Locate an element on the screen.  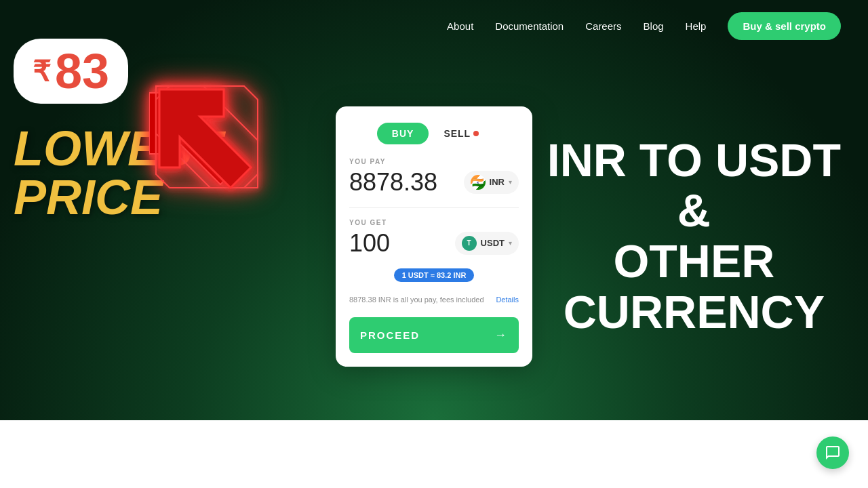
neon-arrow is located at coordinates (210, 140).